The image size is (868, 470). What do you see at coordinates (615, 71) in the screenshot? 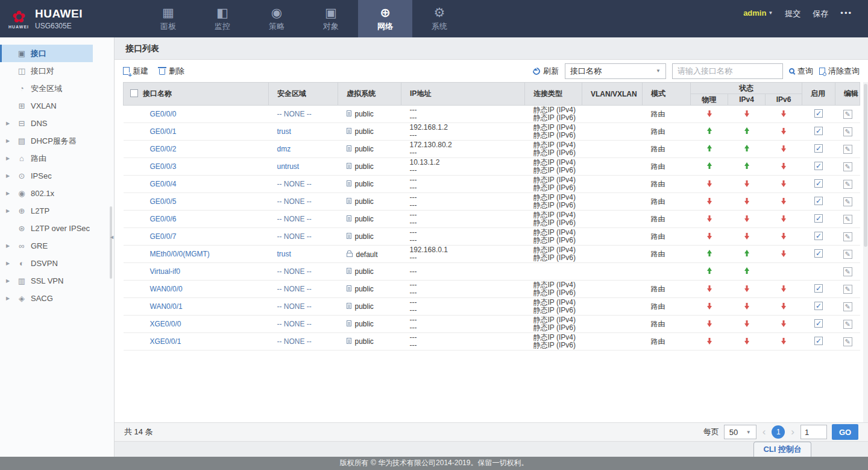
I see `filter-field-select: 接口名称 ▼` at bounding box center [615, 71].